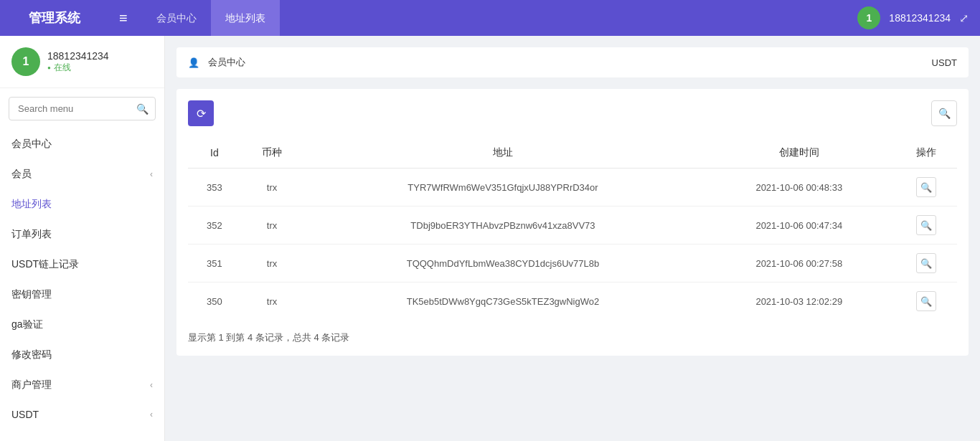  What do you see at coordinates (82, 109) in the screenshot?
I see `search-box: 🔍` at bounding box center [82, 109].